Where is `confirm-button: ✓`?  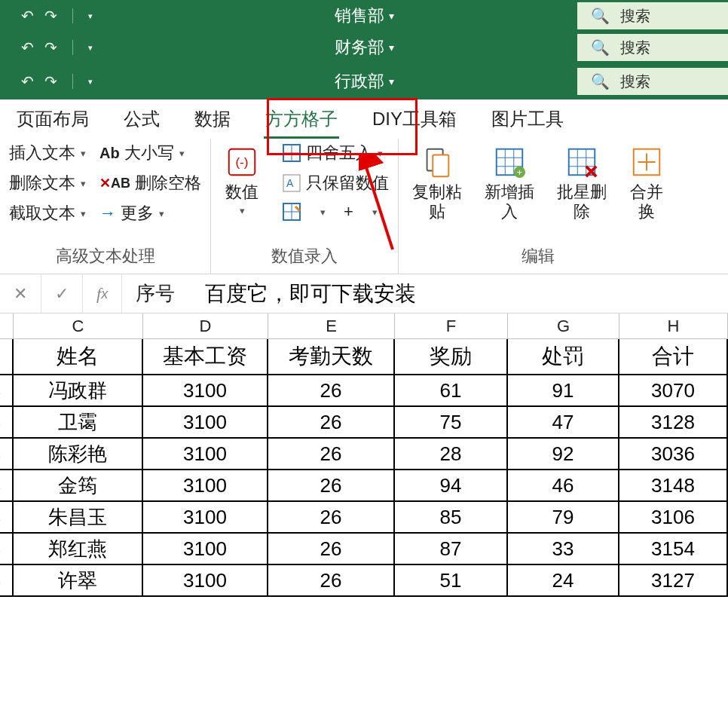
confirm-button: ✓ is located at coordinates (62, 294).